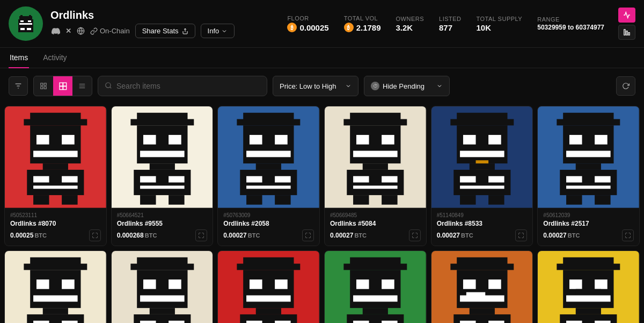 The image size is (644, 323). What do you see at coordinates (241, 235) in the screenshot?
I see `item-price: 0.00027BTC` at bounding box center [241, 235].